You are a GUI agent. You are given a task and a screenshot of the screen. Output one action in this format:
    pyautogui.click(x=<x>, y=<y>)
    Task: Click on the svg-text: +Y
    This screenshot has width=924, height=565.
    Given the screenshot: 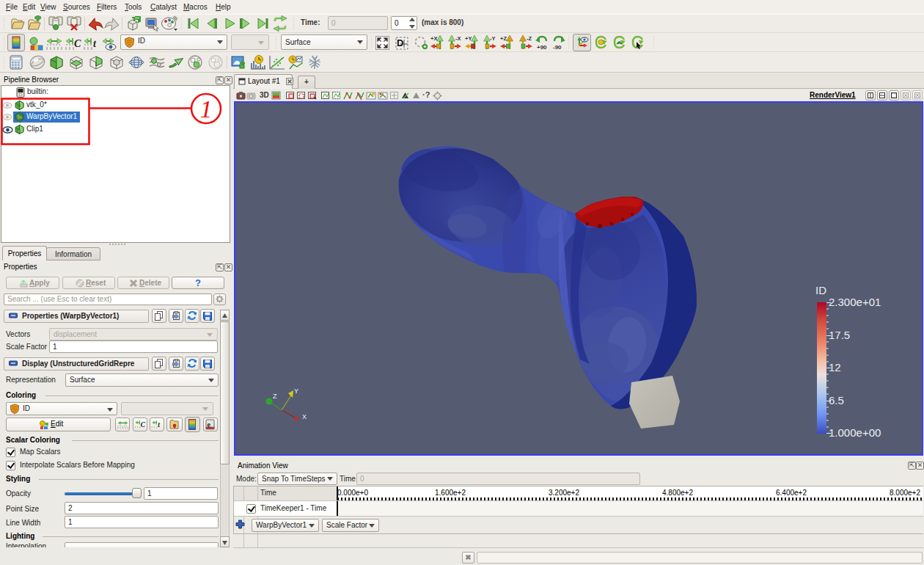 What is the action you would take?
    pyautogui.click(x=468, y=38)
    